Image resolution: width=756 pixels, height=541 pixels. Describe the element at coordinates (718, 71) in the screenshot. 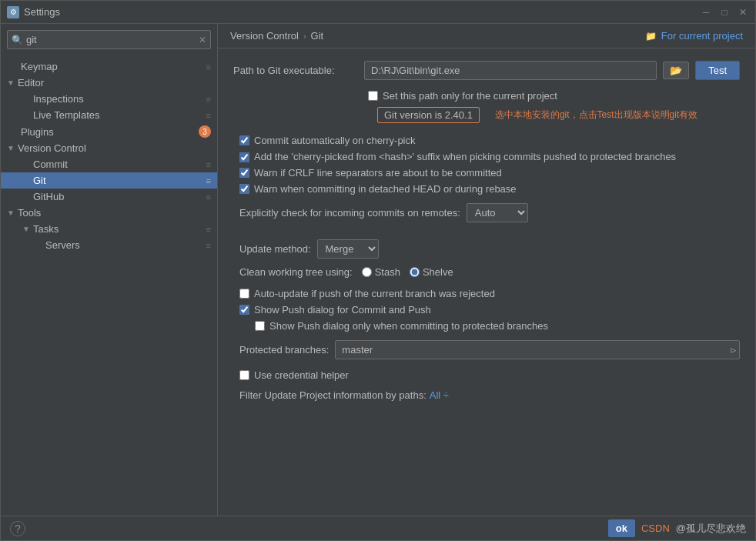

I see `test-button: Test` at that location.